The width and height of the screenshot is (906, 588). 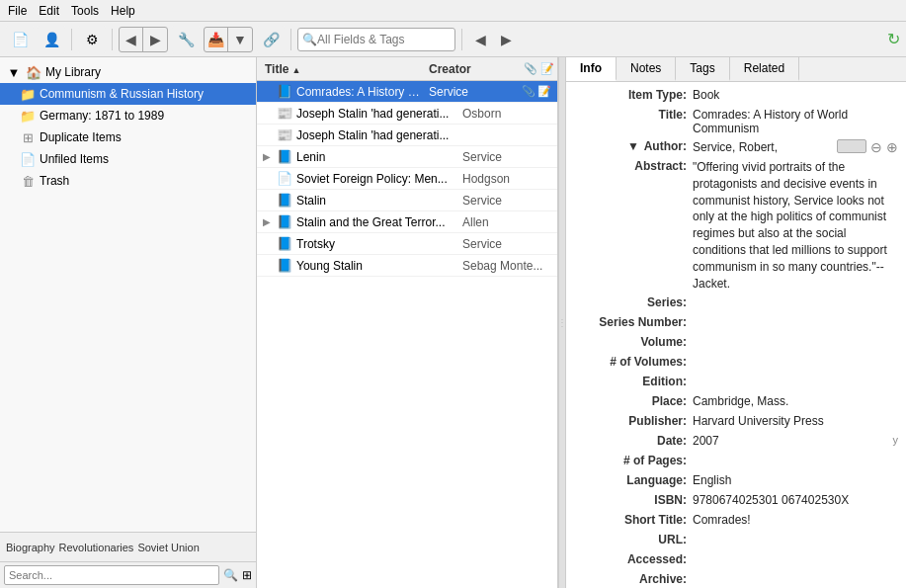 What do you see at coordinates (633, 401) in the screenshot?
I see `label-place: Place:` at bounding box center [633, 401].